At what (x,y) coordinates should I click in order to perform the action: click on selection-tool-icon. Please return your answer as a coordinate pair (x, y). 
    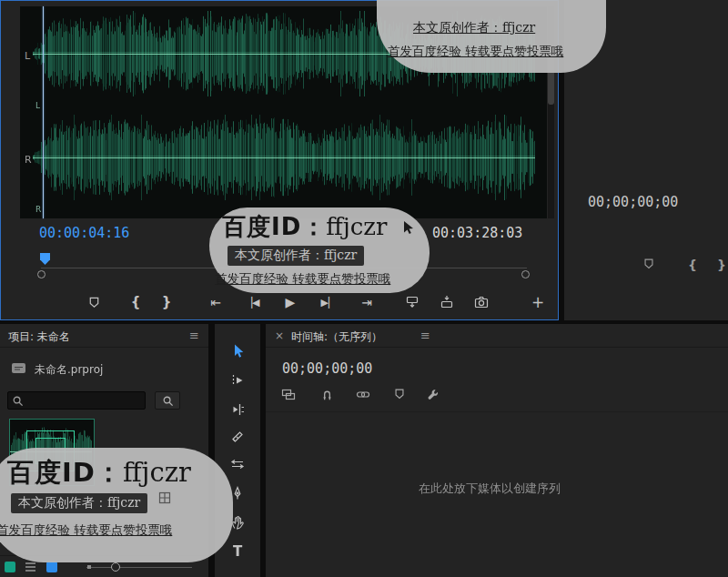
    Looking at the image, I should click on (238, 351).